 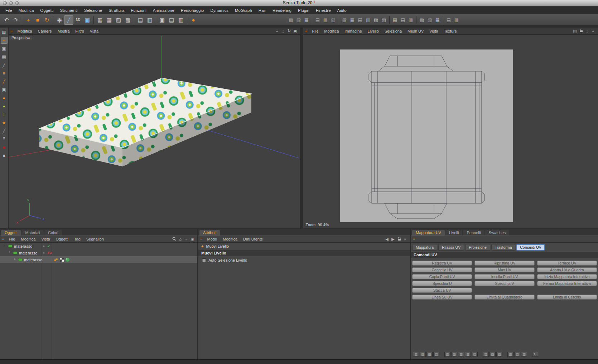 I want to click on pen-tool-icon: ╱, so click(x=4, y=131).